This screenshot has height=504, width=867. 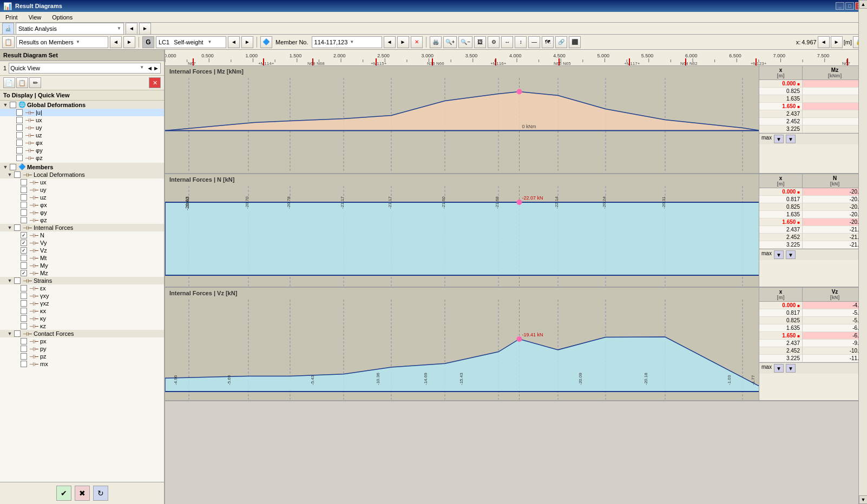 What do you see at coordinates (840, 6) in the screenshot?
I see `minimize-button: _` at bounding box center [840, 6].